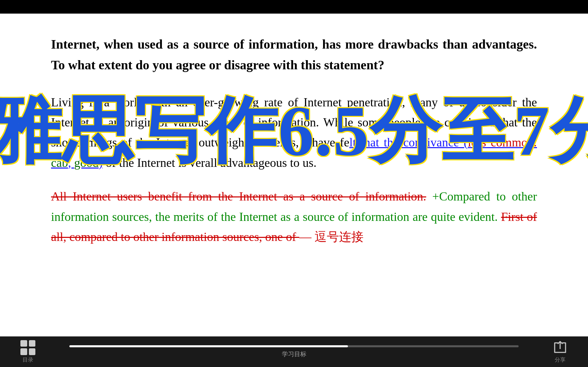 This screenshot has width=588, height=367. Describe the element at coordinates (28, 352) in the screenshot. I see `bottom-nav-toc: 目录` at that location.